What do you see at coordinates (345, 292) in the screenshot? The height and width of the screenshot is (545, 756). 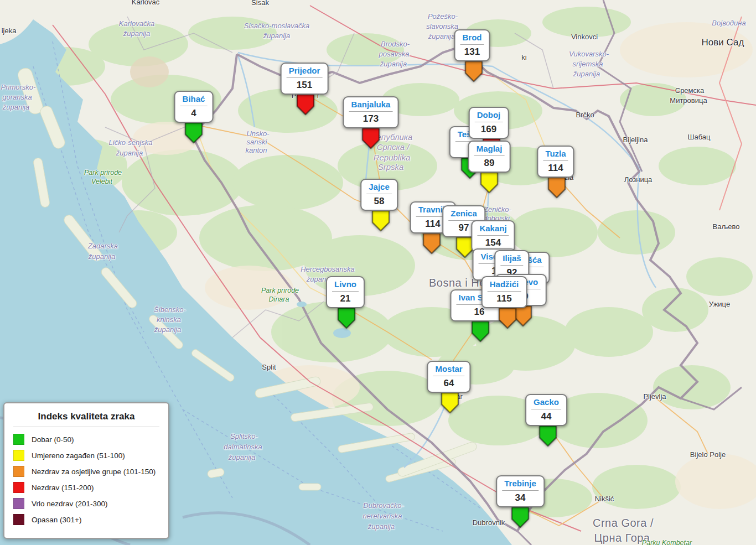 I see `station-popup-livno: Livno21` at bounding box center [345, 292].